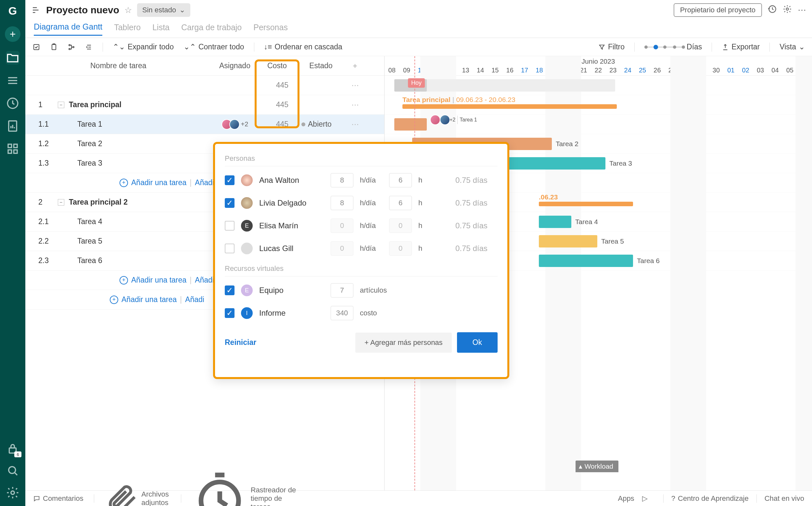 The height and width of the screenshot is (506, 812). I want to click on day-cell: 15, so click(495, 70).